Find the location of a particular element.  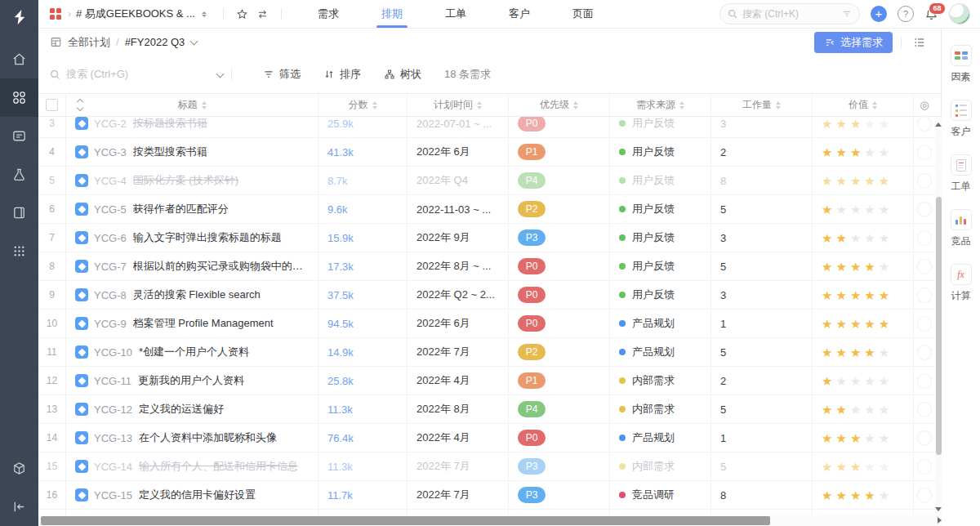

header-priority: 优先级 is located at coordinates (559, 105).